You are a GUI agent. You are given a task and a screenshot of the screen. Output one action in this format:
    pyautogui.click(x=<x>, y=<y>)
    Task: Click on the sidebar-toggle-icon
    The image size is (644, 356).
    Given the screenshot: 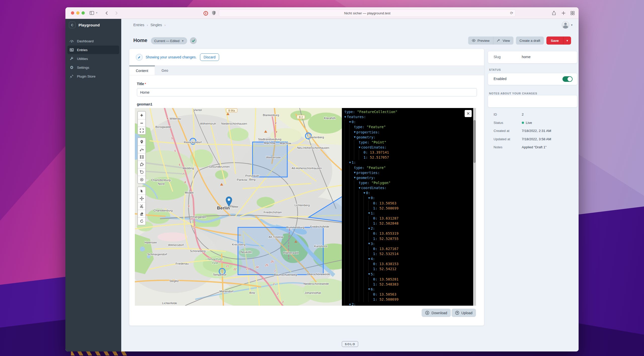 What is the action you would take?
    pyautogui.click(x=92, y=13)
    